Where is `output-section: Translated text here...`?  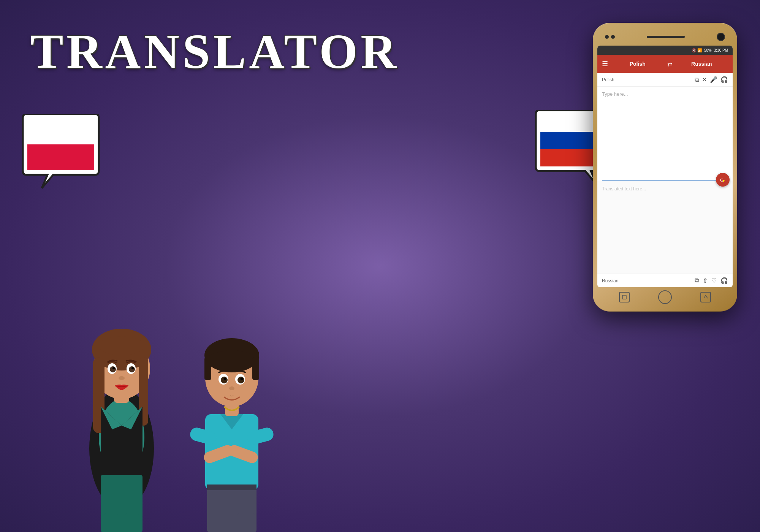 output-section: Translated text here... is located at coordinates (665, 227).